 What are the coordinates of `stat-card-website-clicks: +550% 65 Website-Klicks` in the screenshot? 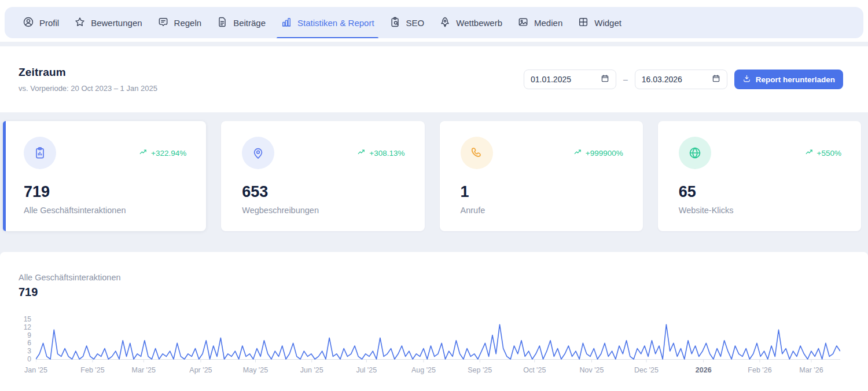 It's located at (759, 176).